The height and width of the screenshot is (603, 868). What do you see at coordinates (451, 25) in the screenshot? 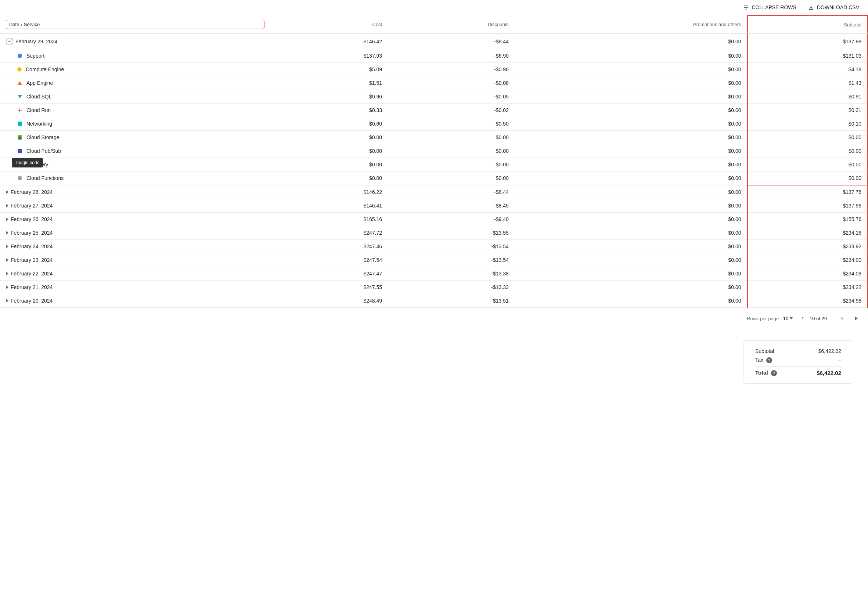
I see `col-header-discounts: Discounts` at bounding box center [451, 25].